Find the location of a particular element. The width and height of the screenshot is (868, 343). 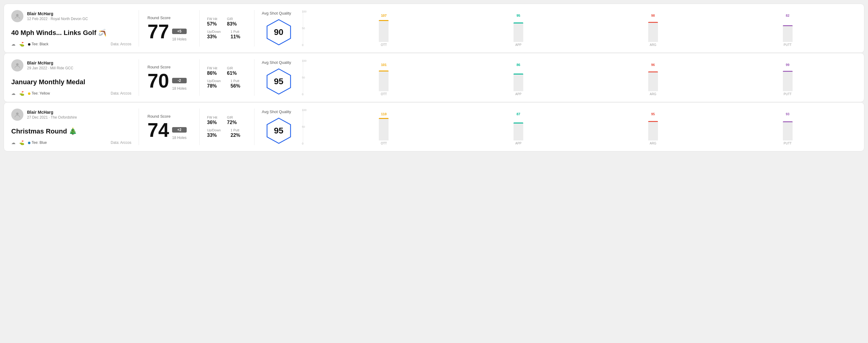

footer-left: ☁⛳Tee: Yellow is located at coordinates (30, 93).